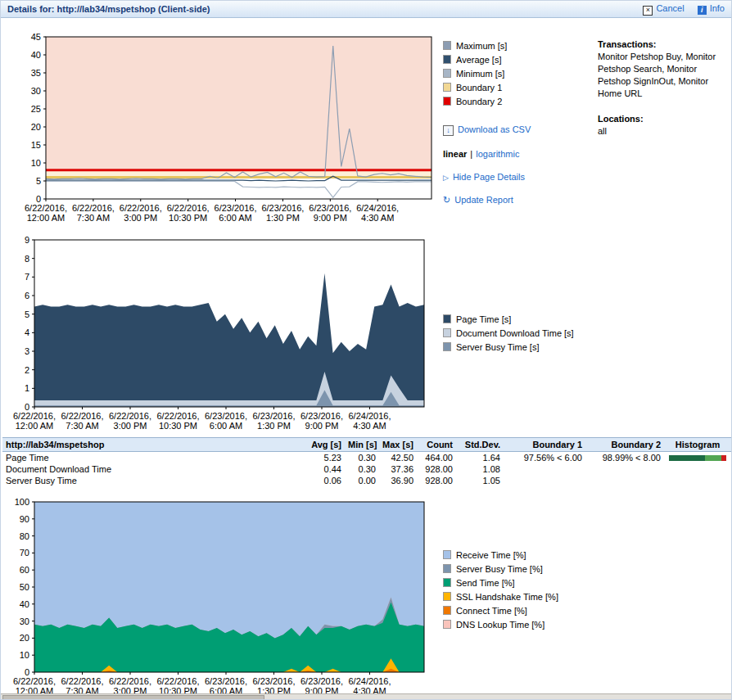  Describe the element at coordinates (27, 332) in the screenshot. I see `svg-text: 4` at that location.